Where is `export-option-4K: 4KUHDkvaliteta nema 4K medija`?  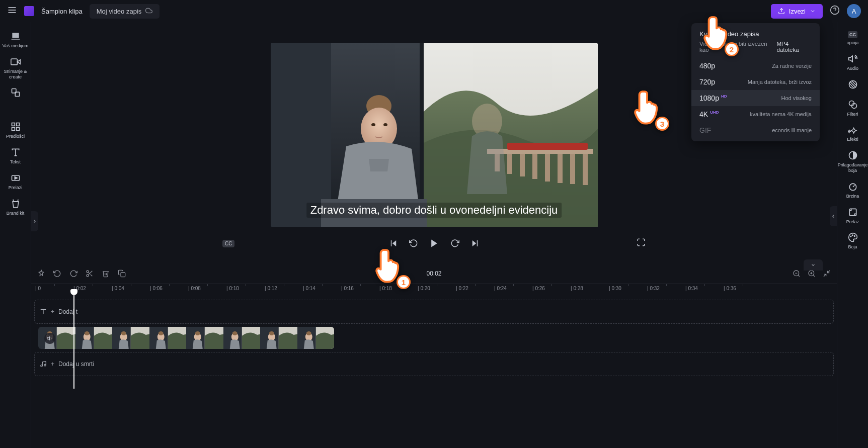 export-option-4K: 4KUHDkvaliteta nema 4K medija is located at coordinates (756, 114).